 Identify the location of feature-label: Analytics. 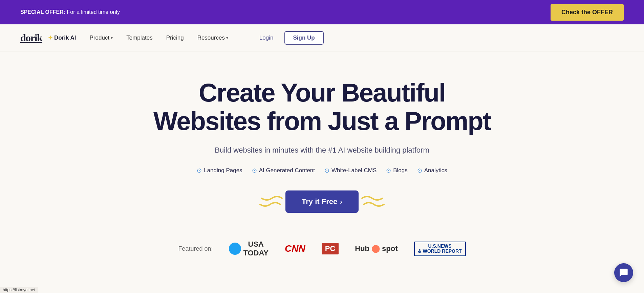
(436, 171).